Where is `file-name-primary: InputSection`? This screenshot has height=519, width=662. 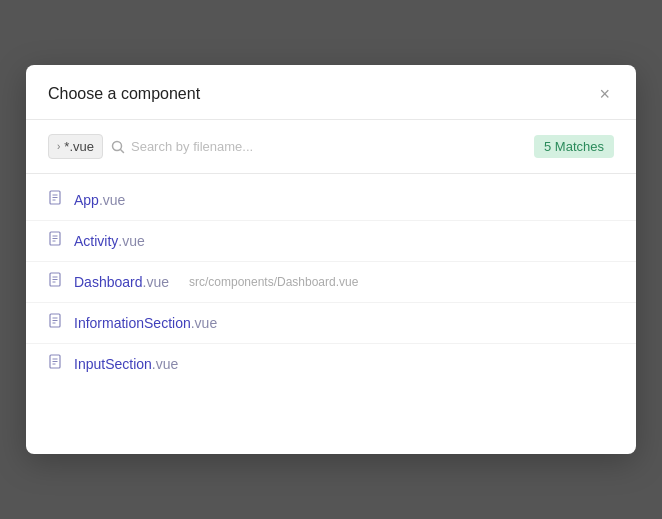
file-name-primary: InputSection is located at coordinates (113, 364).